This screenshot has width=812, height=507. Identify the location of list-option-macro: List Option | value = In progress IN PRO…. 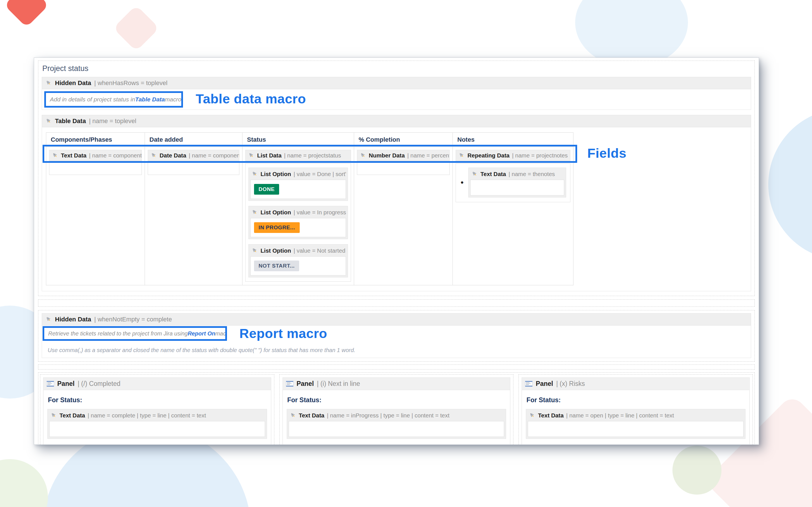
(298, 223).